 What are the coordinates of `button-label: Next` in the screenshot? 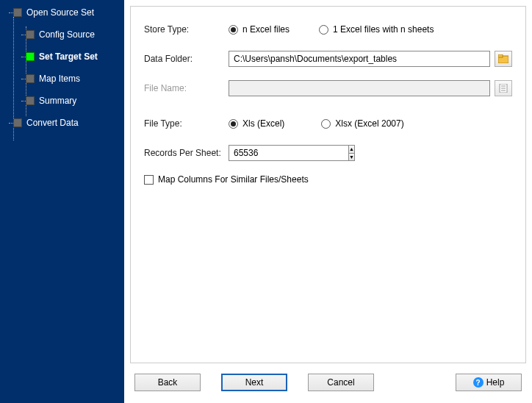 It's located at (254, 382).